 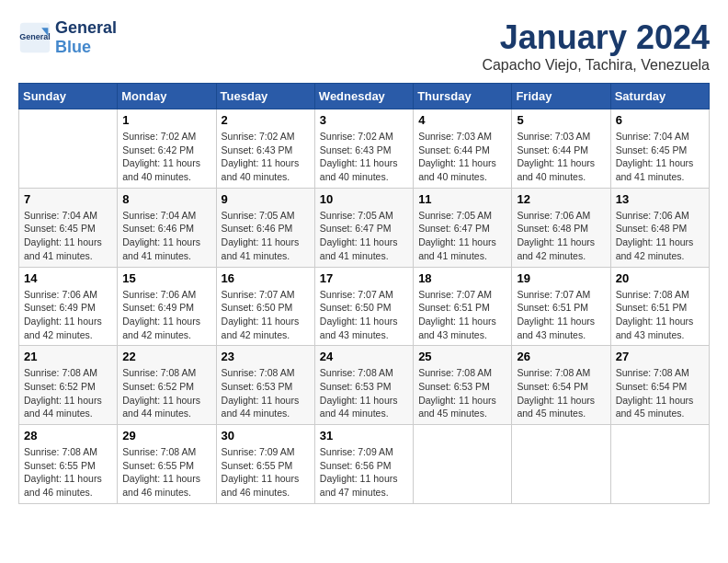 I want to click on logo-blue-text: Blue, so click(x=74, y=47).